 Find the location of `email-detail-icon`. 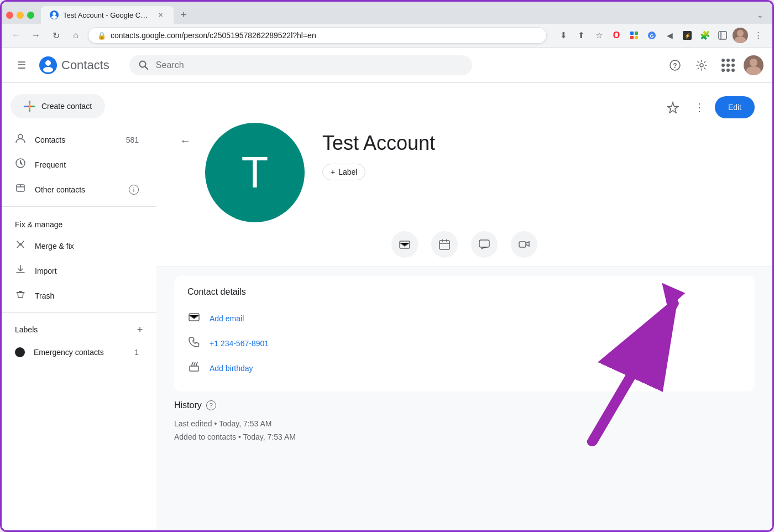

email-detail-icon is located at coordinates (194, 319).